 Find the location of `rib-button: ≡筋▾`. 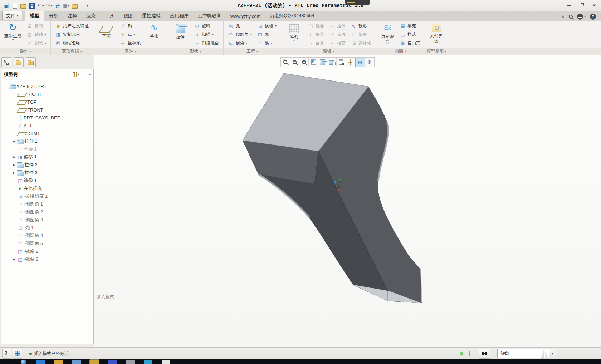

rib-button: ≡筋▾ is located at coordinates (267, 43).